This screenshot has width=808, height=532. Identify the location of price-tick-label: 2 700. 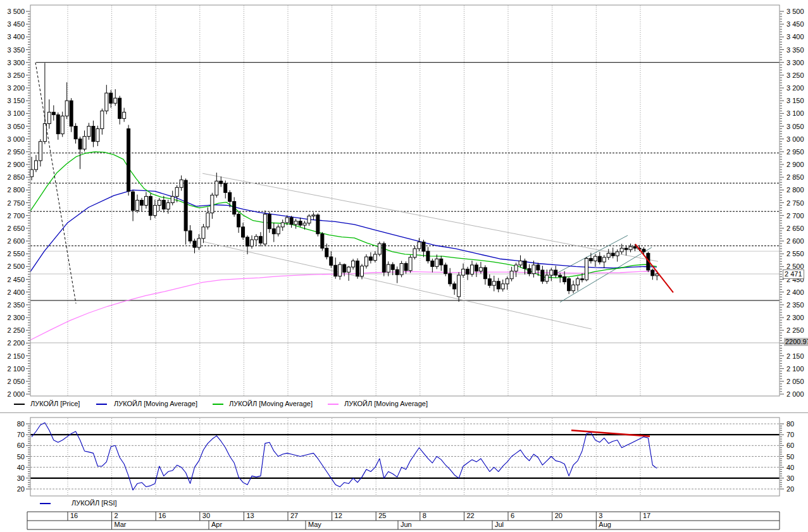
(16, 216).